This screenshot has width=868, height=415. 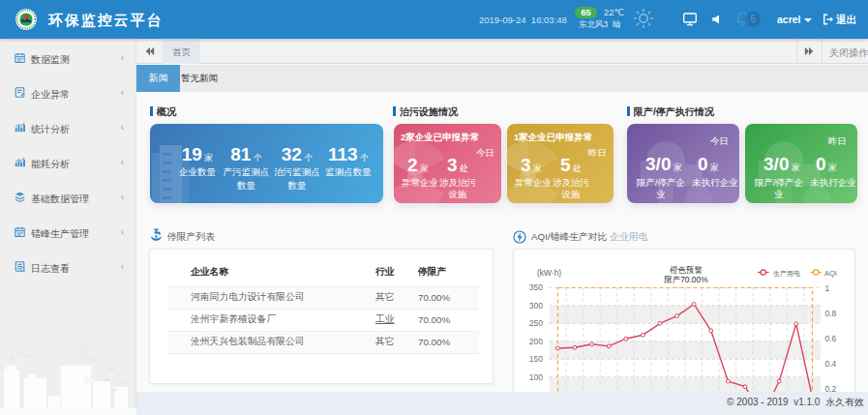 I want to click on svg-text: 生产用电, so click(x=787, y=274).